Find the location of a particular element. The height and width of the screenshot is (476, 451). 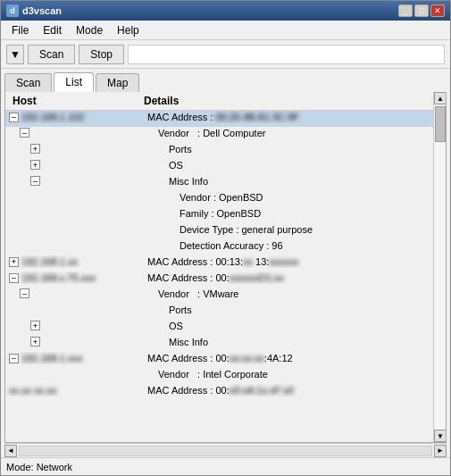

tab-map: Map is located at coordinates (118, 82).